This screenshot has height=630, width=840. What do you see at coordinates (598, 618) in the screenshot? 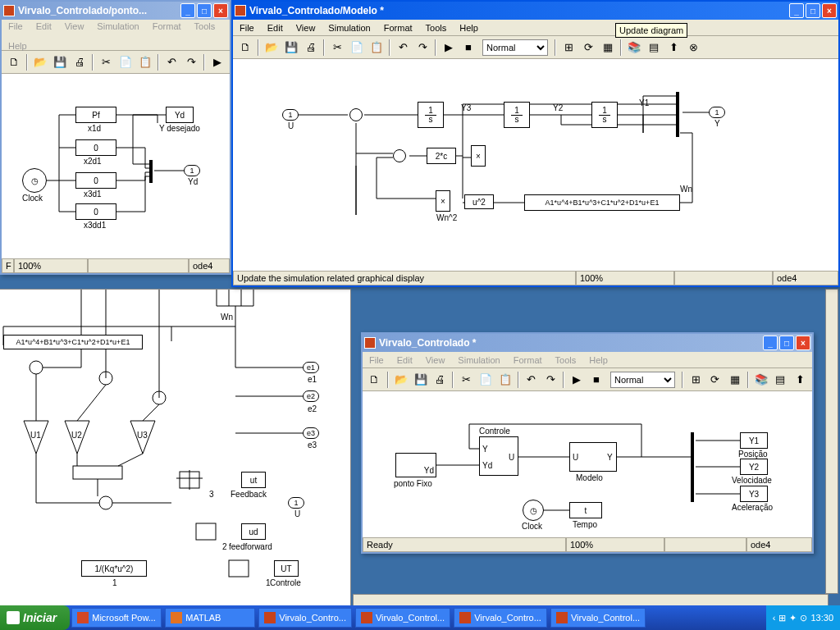
I see `task-sim4: Virvalo_Control...` at bounding box center [598, 618].